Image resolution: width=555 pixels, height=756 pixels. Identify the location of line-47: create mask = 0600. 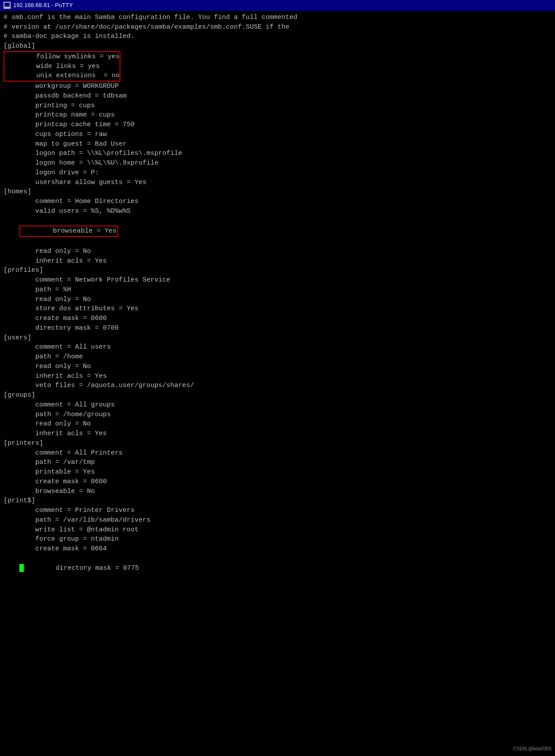
(278, 482).